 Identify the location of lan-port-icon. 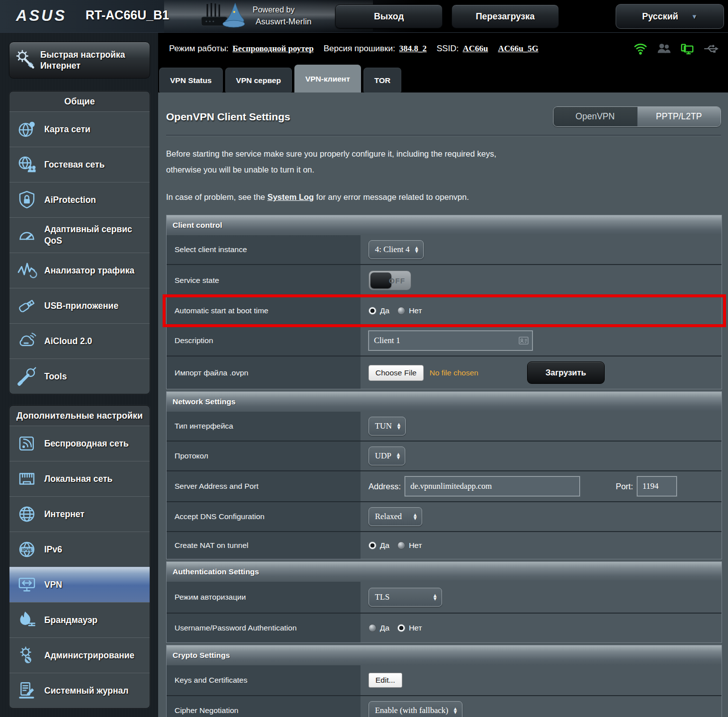
(27, 479).